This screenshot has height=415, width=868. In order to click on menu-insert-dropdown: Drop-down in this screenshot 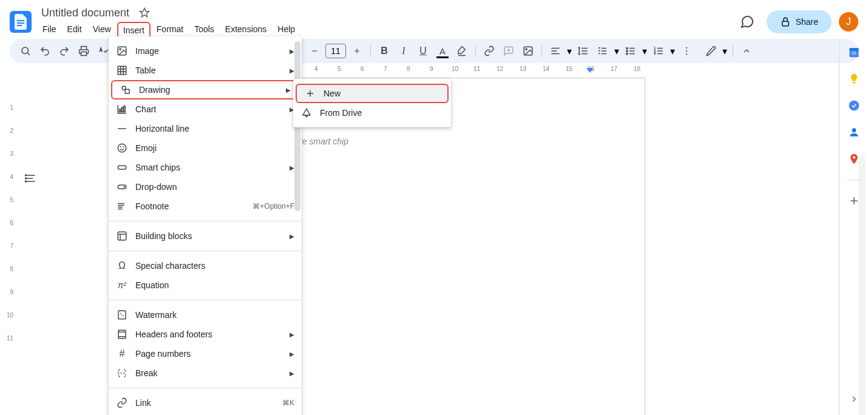, I will do `click(205, 187)`.